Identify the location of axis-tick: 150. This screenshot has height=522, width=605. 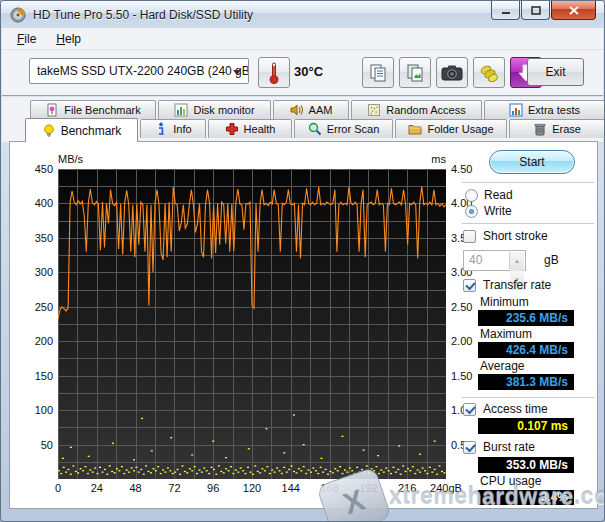
(44, 376).